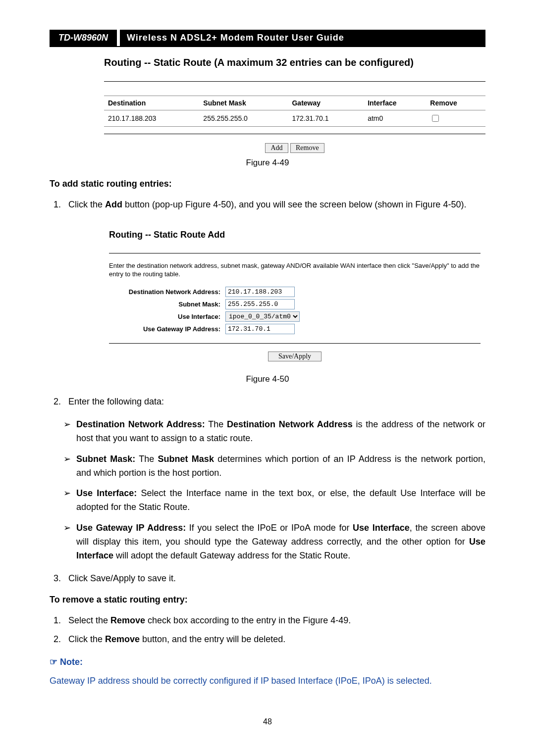 Image resolution: width=535 pixels, height=756 pixels. I want to click on list-item: Click Save/Apply to save it., so click(274, 579).